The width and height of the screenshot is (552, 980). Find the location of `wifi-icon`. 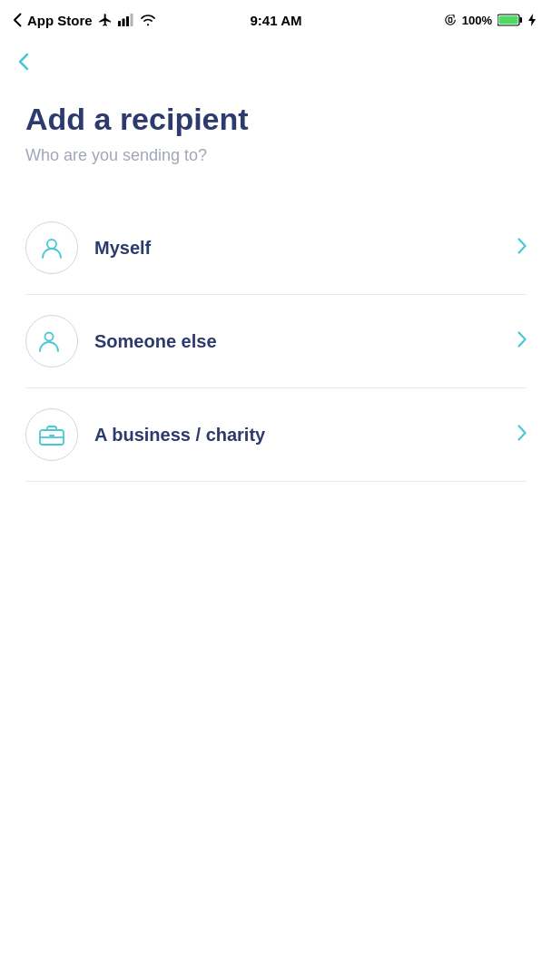

wifi-icon is located at coordinates (148, 20).